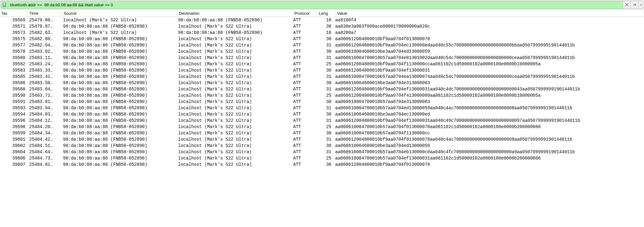  Describe the element at coordinates (44, 95) in the screenshot. I see `cell-time: 25483.72…` at that location.